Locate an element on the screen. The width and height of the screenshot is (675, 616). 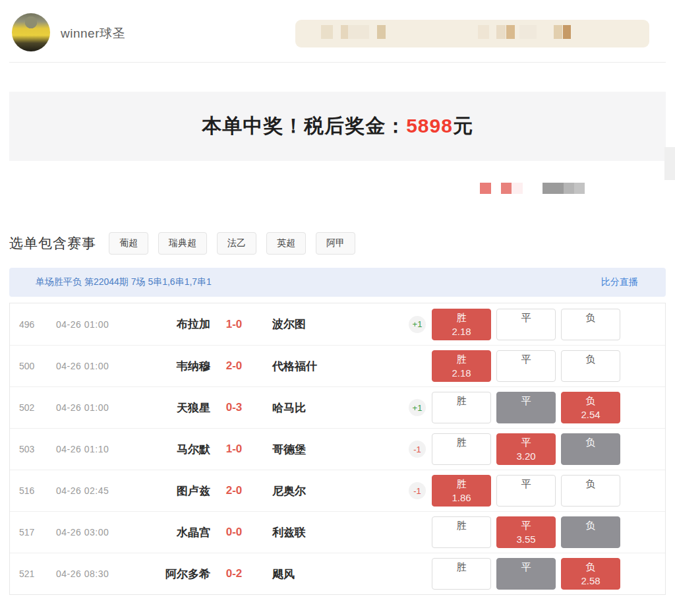
bet-options: 胜2.18 平 负 is located at coordinates (526, 366).